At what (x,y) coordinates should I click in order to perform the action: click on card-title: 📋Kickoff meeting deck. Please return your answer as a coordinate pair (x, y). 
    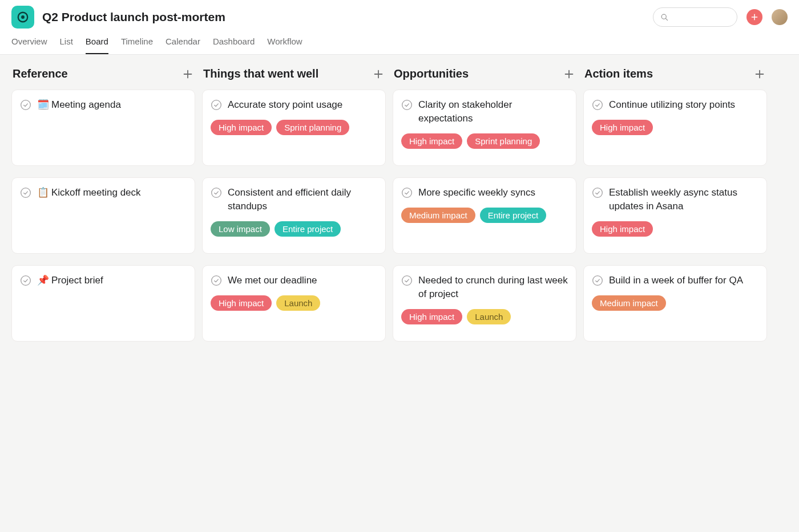
    Looking at the image, I should click on (89, 193).